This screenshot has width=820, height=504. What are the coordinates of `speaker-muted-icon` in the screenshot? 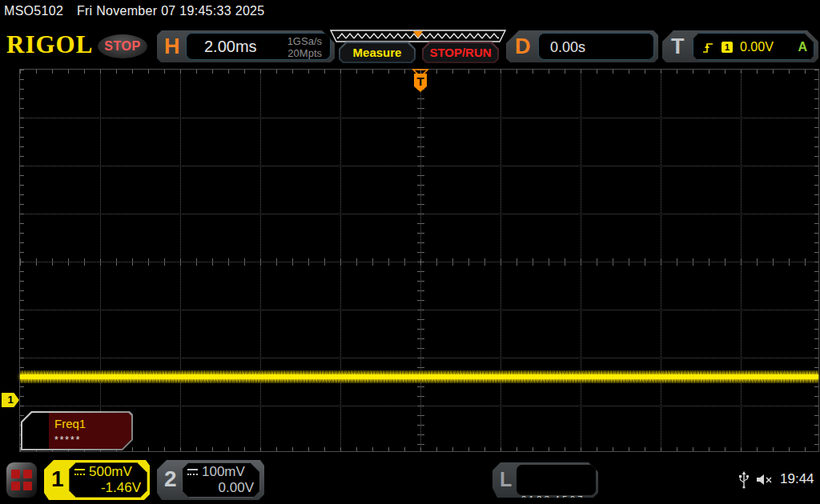 It's located at (765, 480).